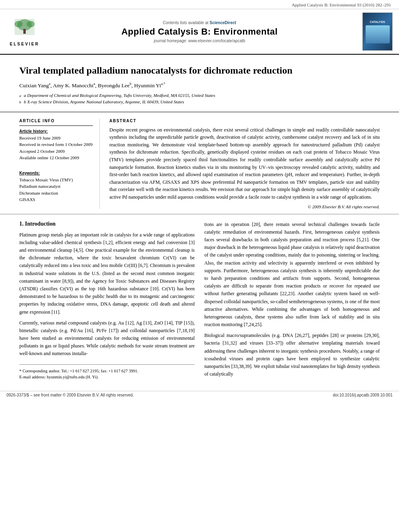 The image size is (399, 532). What do you see at coordinates (56, 187) in the screenshot?
I see `keyword-2: Palladium nanocatalyst` at bounding box center [56, 187].